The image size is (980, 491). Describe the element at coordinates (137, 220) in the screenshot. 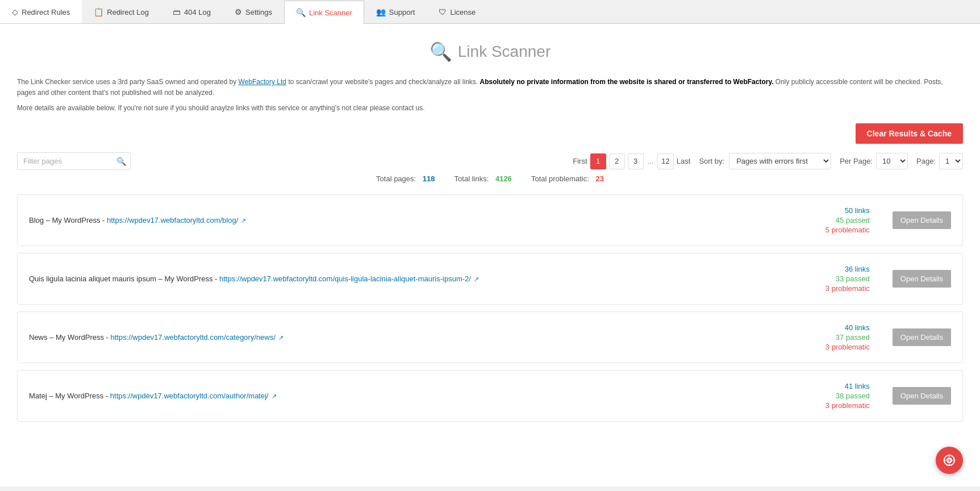

I see `result-title-0: Blog – My WordPress - https://wpdev17.we…` at that location.